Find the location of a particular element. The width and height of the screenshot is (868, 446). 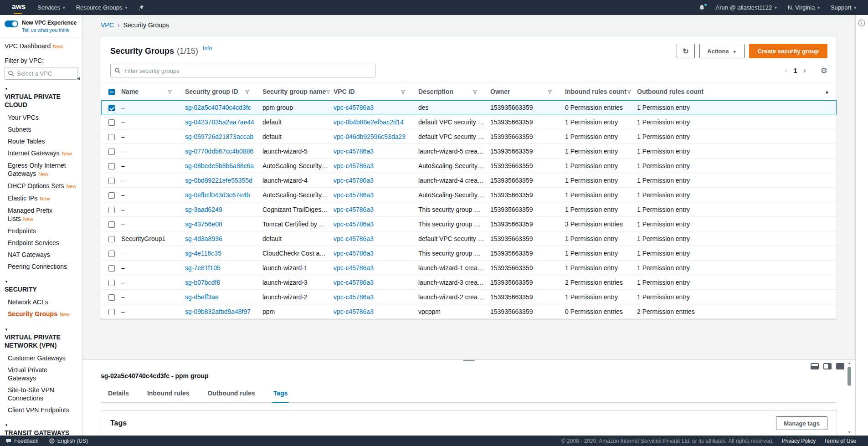

table-row: –sg-7e81f105launch-wizard-1vpc-c45786a3l… is located at coordinates (469, 268).